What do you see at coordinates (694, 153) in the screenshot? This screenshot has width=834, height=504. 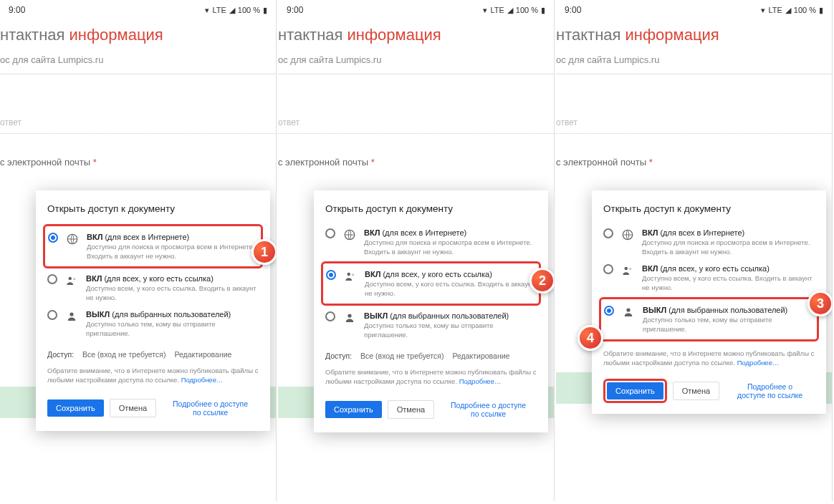 I see `email-label: с электронной почты *` at bounding box center [694, 153].